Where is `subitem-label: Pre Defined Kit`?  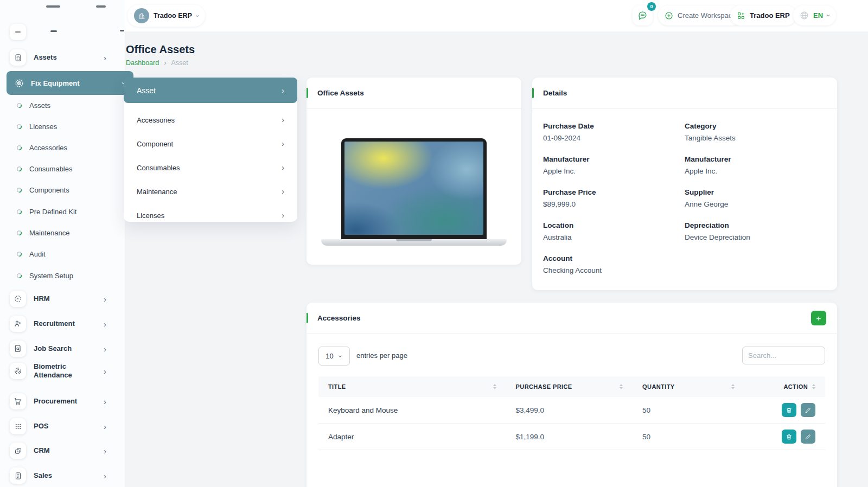
subitem-label: Pre Defined Kit is located at coordinates (53, 212).